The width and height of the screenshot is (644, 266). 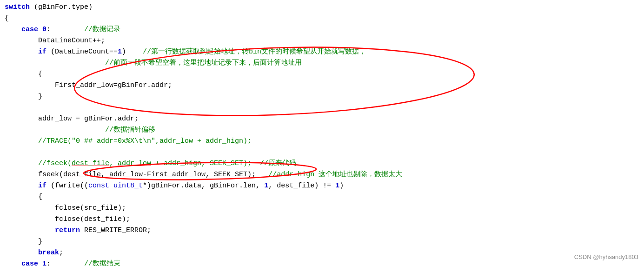 What do you see at coordinates (322, 30) in the screenshot?
I see `code-line: case 0: //数据记录` at bounding box center [322, 30].